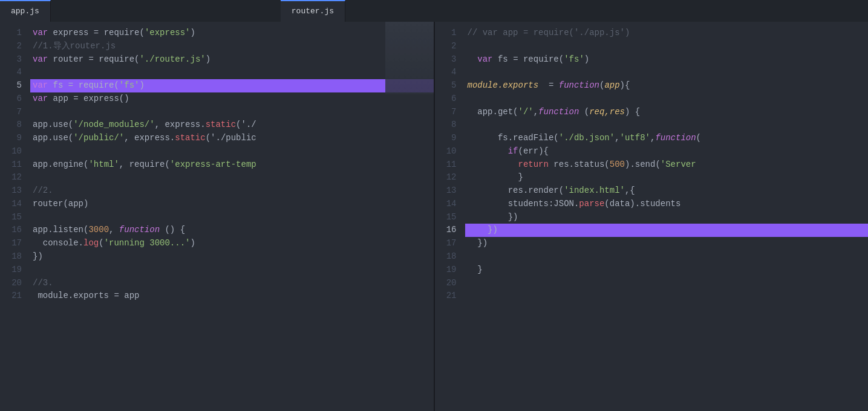 The width and height of the screenshot is (868, 411). I want to click on code-line: var express = require('express'), so click(232, 33).